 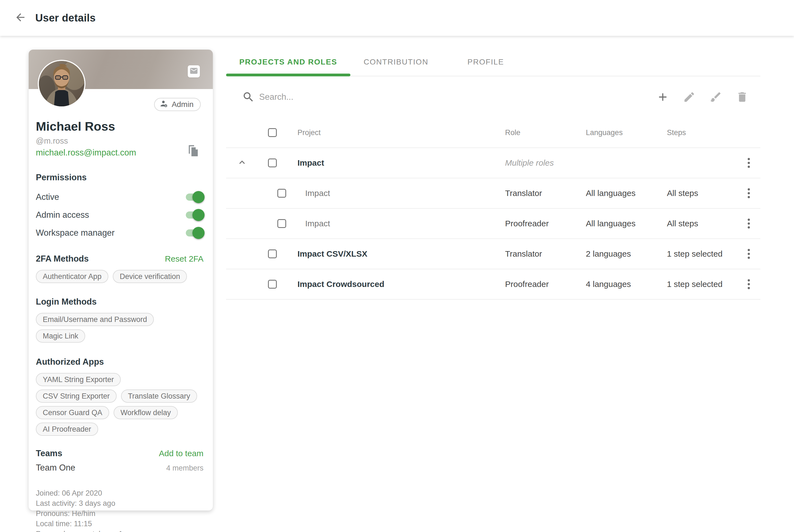 I want to click on meta-line-tokens: Personal access tokens: 1, so click(x=120, y=531).